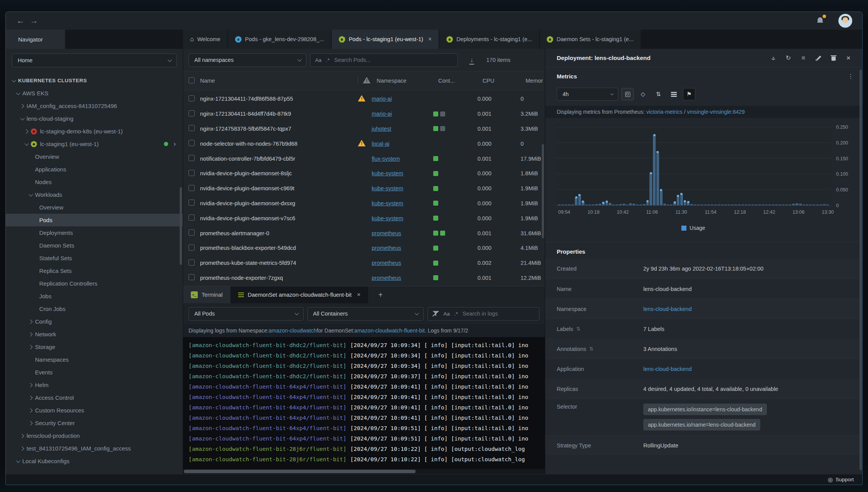 This screenshot has height=492, width=868. Describe the element at coordinates (364, 471) in the screenshot. I see `logs-hscrollbar` at that location.